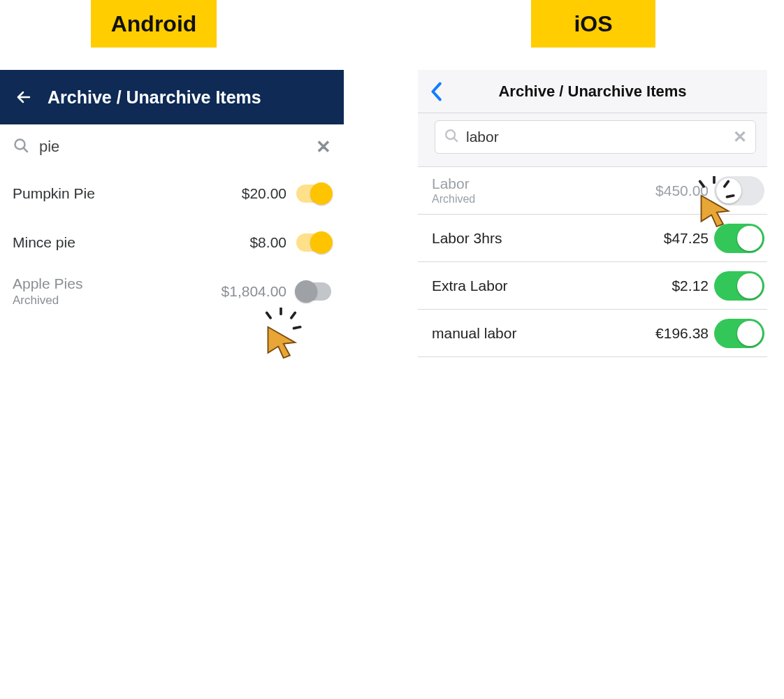 The image size is (784, 699). Describe the element at coordinates (690, 286) in the screenshot. I see `item-price: $2.12` at that location.